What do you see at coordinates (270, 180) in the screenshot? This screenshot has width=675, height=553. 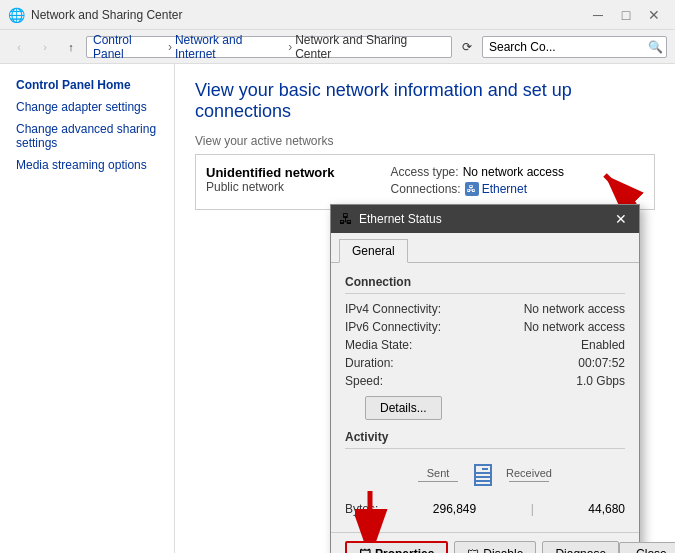 I see `network-info: Unidentified network Public network` at bounding box center [270, 180].